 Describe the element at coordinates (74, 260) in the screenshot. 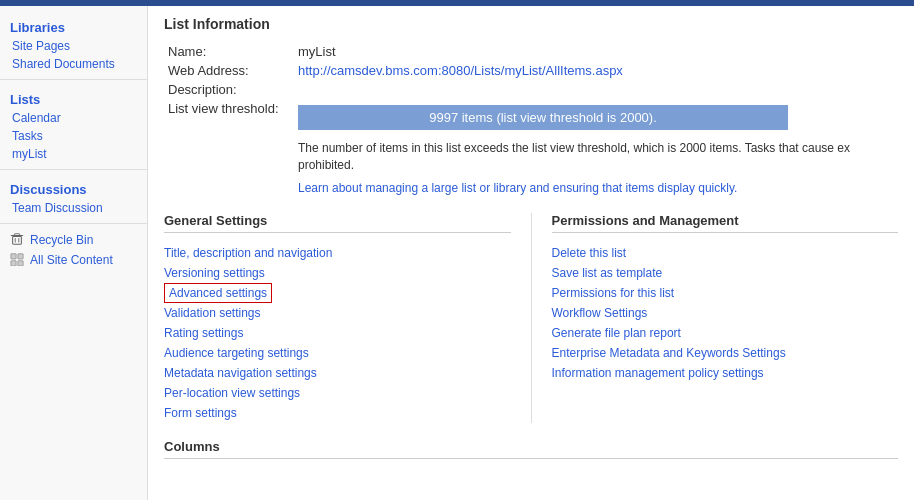

I see `sidebar-item-all-site-content: All Site Content` at that location.